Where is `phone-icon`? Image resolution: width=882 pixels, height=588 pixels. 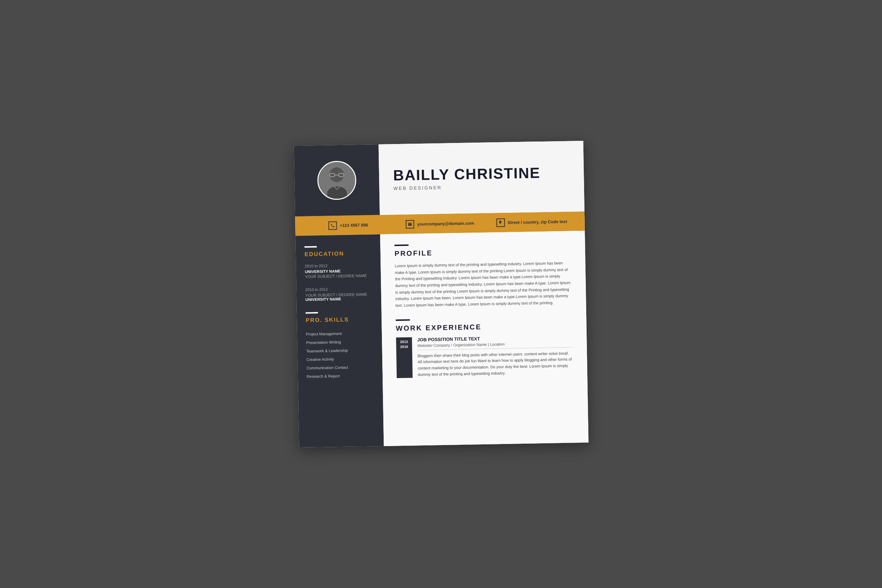
phone-icon is located at coordinates (332, 225).